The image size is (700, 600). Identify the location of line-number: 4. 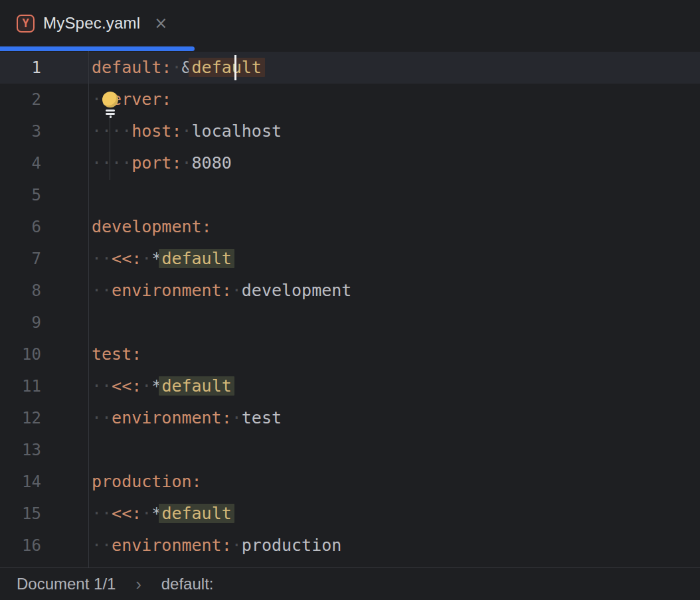
(21, 163).